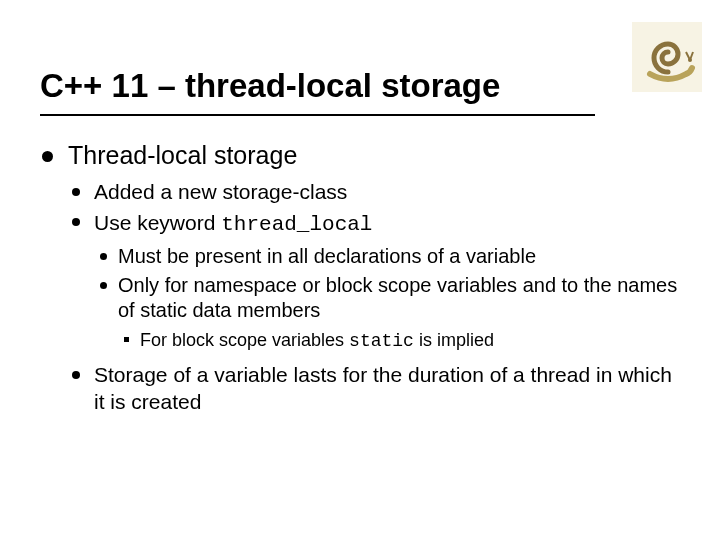 This screenshot has height=540, width=720. Describe the element at coordinates (374, 388) in the screenshot. I see `bullet-lvl2: Storage of a variable lasts for the dura…` at that location.